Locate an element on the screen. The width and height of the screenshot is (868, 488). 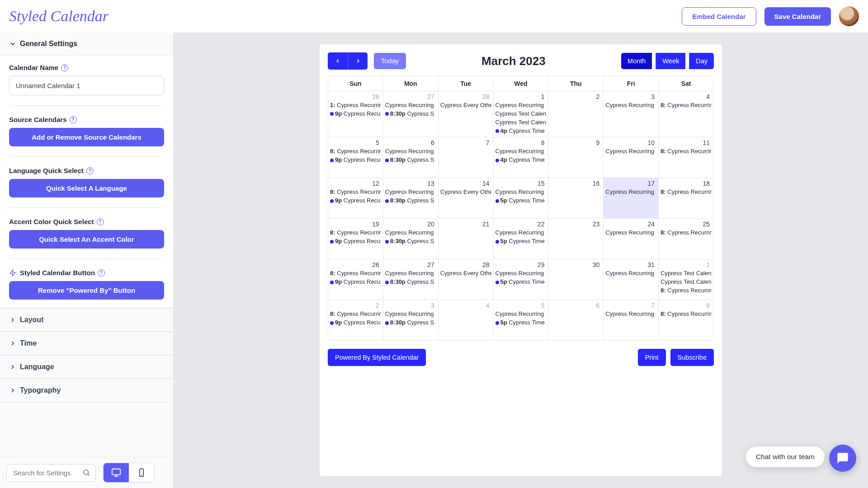
calendar-cell: 128: Cypress Recurring9p Cypress Recu is located at coordinates (356, 198).